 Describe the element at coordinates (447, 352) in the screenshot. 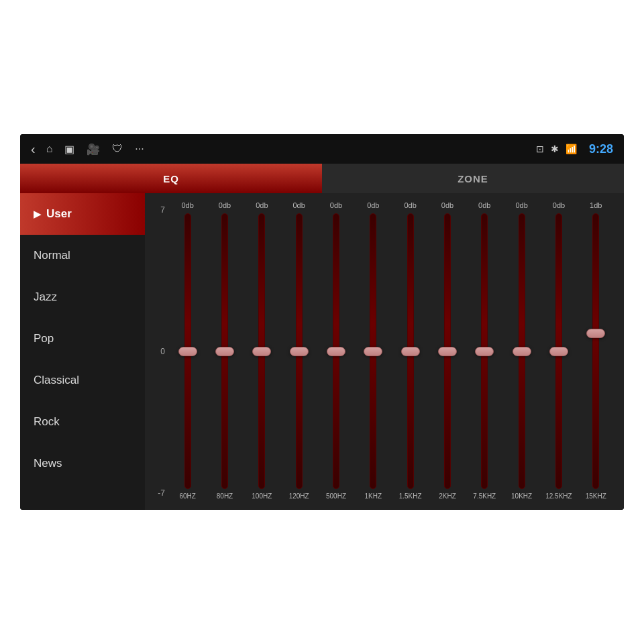

I see `slider-col-2khz: 0db2KHZ` at that location.